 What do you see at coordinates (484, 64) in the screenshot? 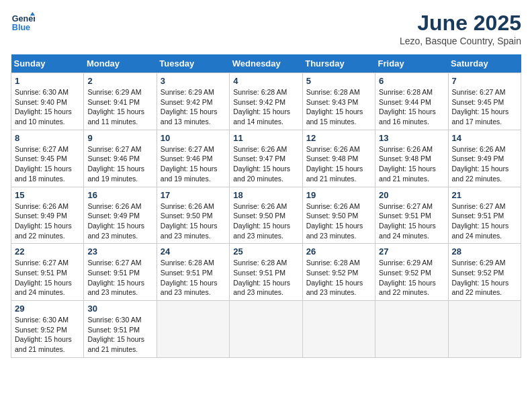
I see `col-header-saturday: Saturday` at bounding box center [484, 64].